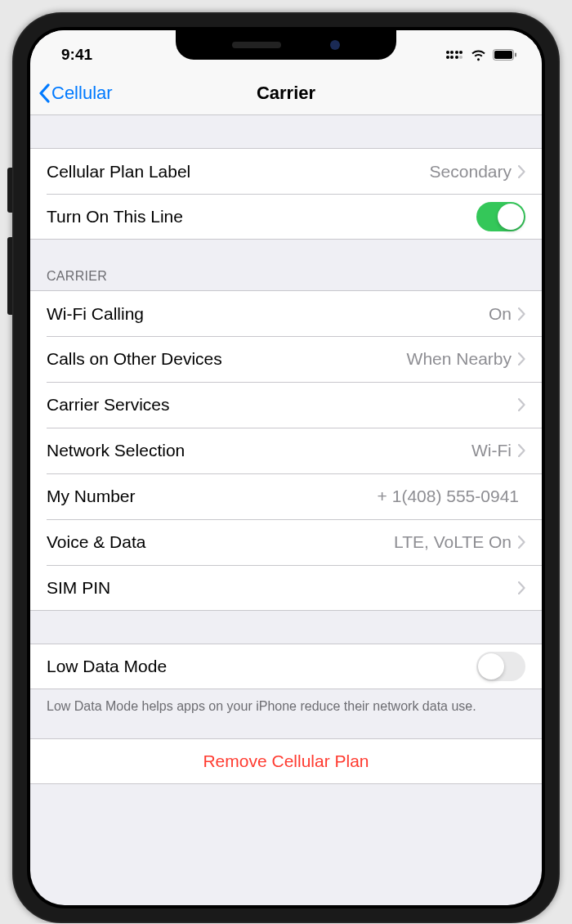 Image resolution: width=572 pixels, height=924 pixels. What do you see at coordinates (279, 588) in the screenshot?
I see `cell-label: SIM PIN` at bounding box center [279, 588].